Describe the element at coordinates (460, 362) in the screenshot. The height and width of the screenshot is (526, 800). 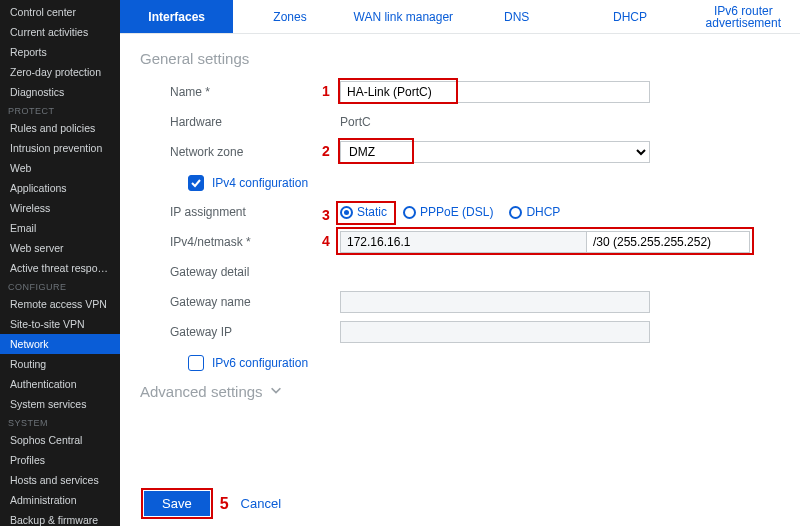
I see `row-ipv6-toggle: IPv6 configuration` at that location.